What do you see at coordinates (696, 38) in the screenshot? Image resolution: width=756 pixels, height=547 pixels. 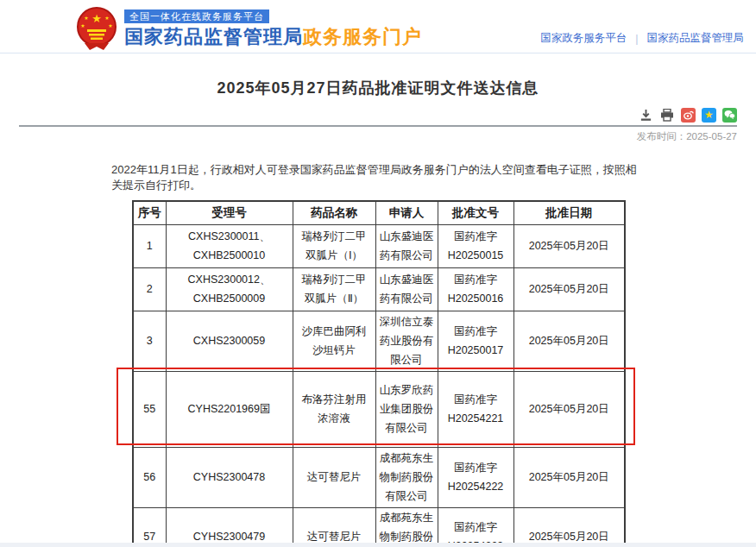 I see `nav-link-nmpa: 国家药品监督管理局` at bounding box center [696, 38].